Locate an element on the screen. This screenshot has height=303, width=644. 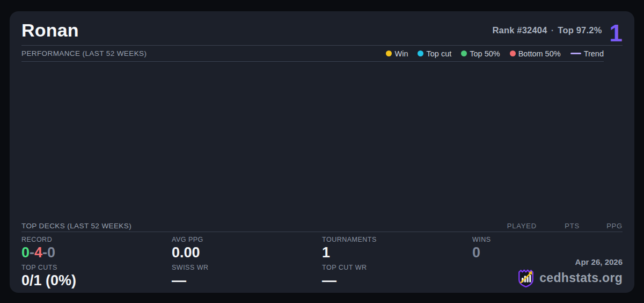
swiss-wr-value: — is located at coordinates (247, 281).